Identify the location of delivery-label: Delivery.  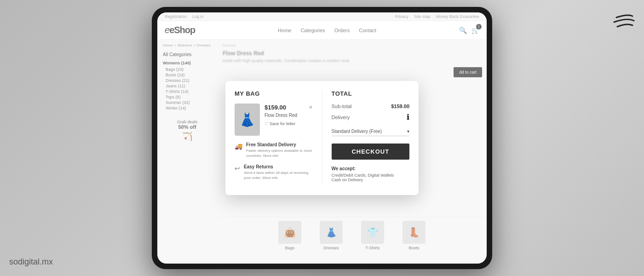
(341, 117).